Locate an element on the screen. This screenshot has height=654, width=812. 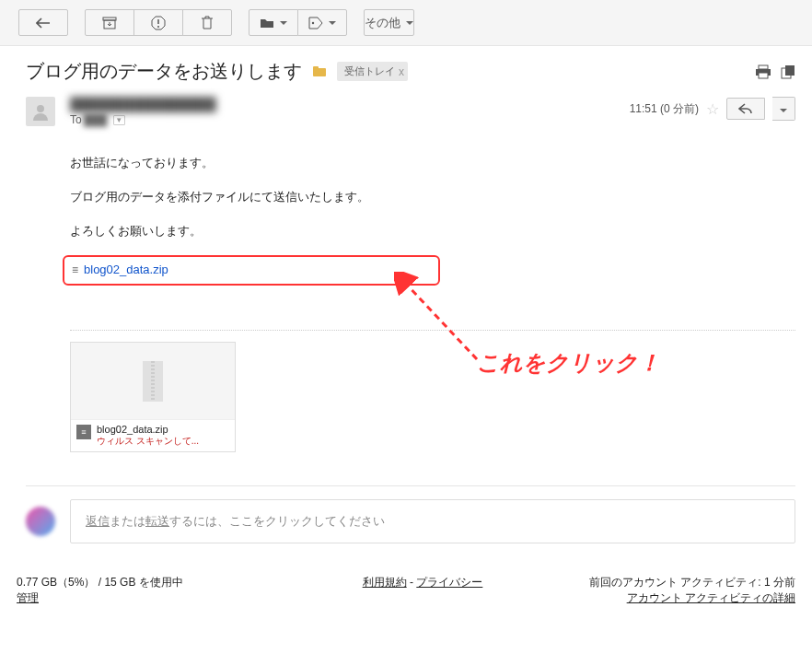
to-details-toggle: ▾ is located at coordinates (120, 120).